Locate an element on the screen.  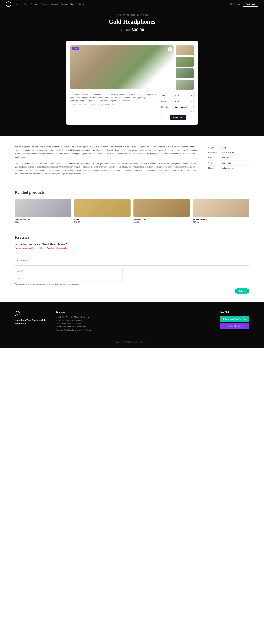
submit-button: Submit is located at coordinates (242, 291).